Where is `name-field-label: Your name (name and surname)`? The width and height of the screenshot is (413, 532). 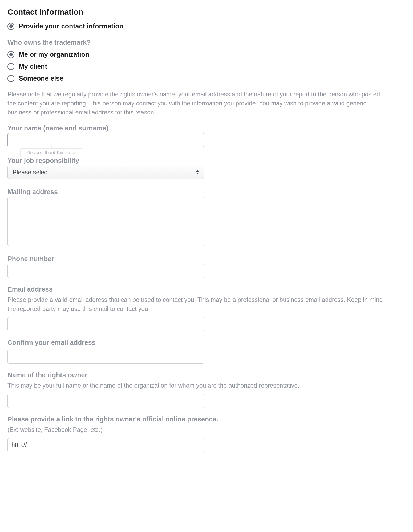
name-field-label: Your name (name and surname) is located at coordinates (207, 128).